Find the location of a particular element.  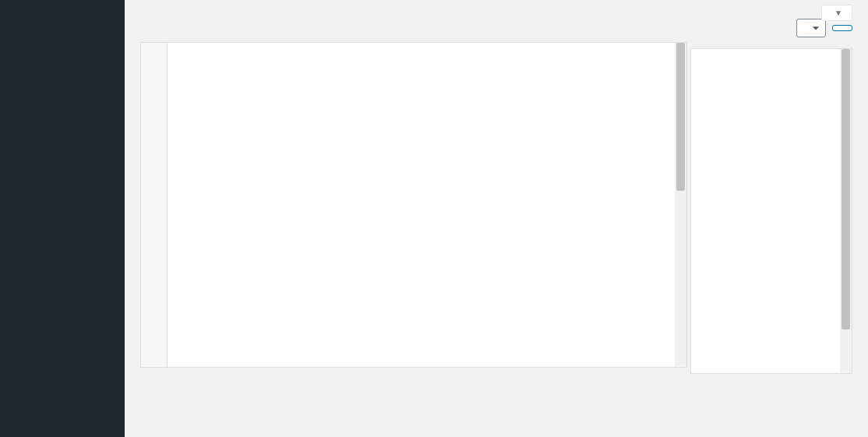

admin-sidebar is located at coordinates (62, 218).